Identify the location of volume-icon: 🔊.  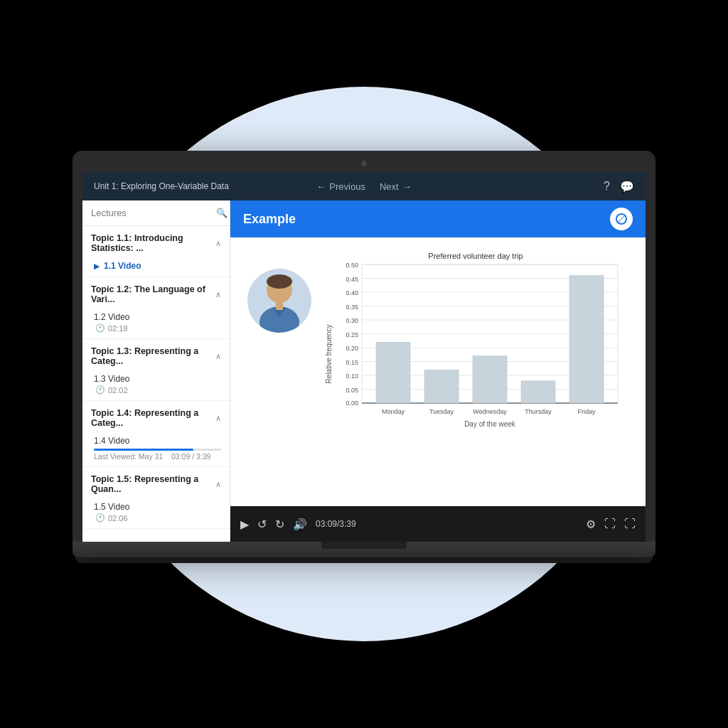
(300, 525).